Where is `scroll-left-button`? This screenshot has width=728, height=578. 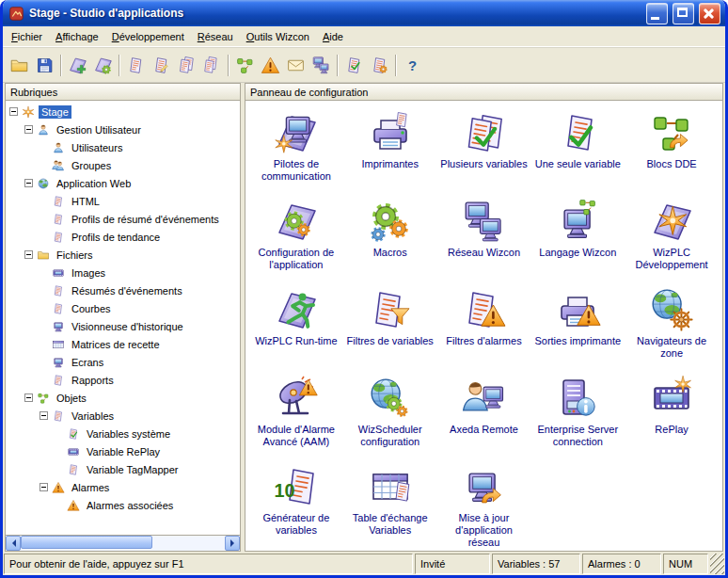 scroll-left-button is located at coordinates (13, 543).